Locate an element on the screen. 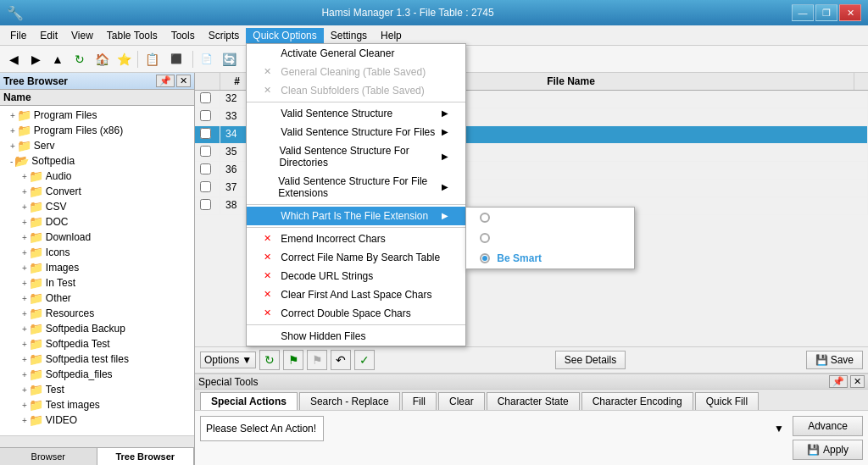  star-button: ⭐ is located at coordinates (124, 59).